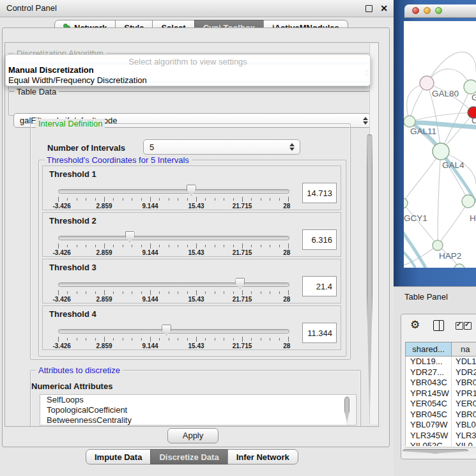 Image resolution: width=476 pixels, height=476 pixels. What do you see at coordinates (78, 81) in the screenshot?
I see `algorithm-option: Equal Width/Frequency Discretization` at bounding box center [78, 81].